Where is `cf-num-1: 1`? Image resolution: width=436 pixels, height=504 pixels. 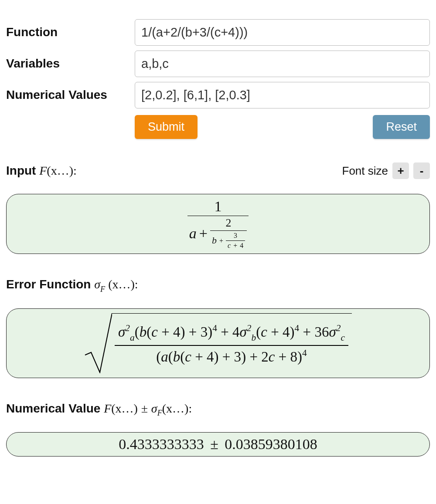
cf-num-1: 1 is located at coordinates (218, 206).